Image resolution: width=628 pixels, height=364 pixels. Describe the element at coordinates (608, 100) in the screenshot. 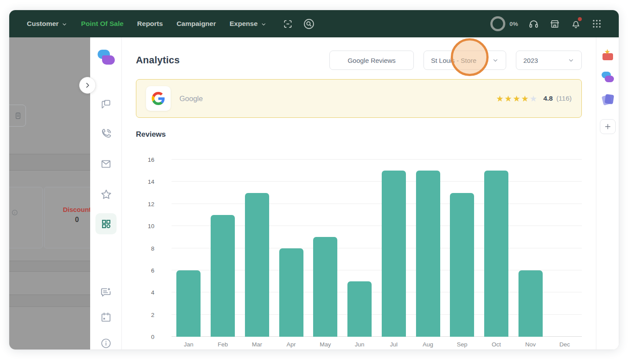

I see `notes-button` at that location.